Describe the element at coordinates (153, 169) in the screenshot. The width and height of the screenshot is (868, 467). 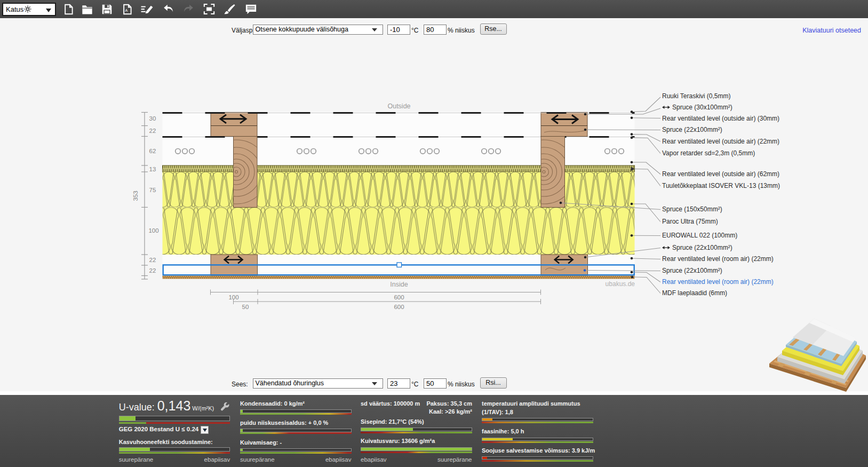
I see `svg-text: 13` at that location.